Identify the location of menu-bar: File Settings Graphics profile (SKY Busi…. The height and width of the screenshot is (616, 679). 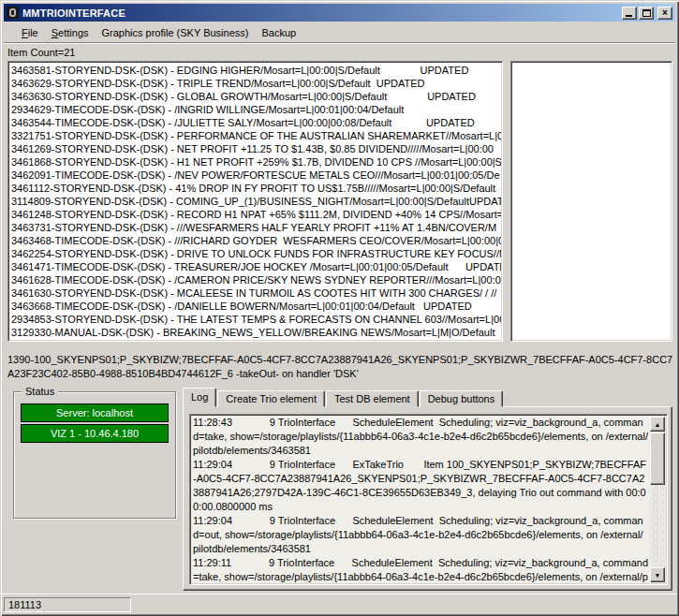
(339, 32).